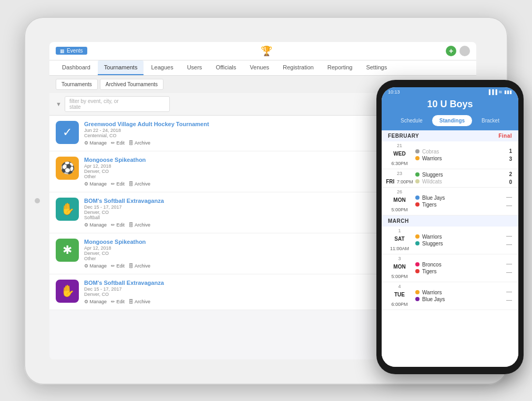 The height and width of the screenshot is (401, 532). I want to click on game-day-col: 3 MON 5:00PM, so click(400, 268).